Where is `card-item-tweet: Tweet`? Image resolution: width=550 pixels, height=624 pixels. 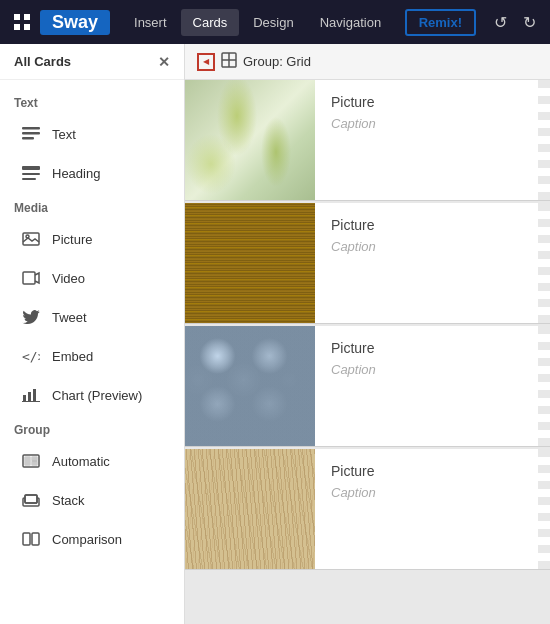
card-item-tweet: Tweet is located at coordinates (92, 317).